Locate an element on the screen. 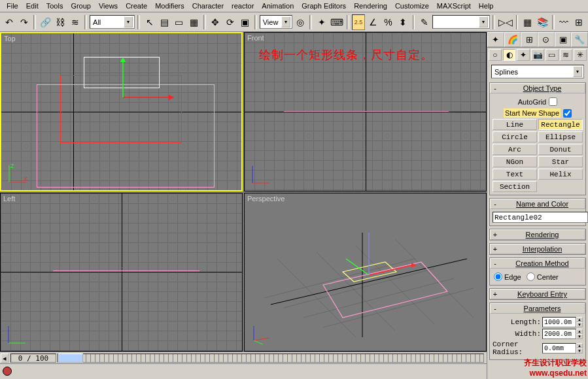  rotate-button: ⟳ is located at coordinates (230, 22).